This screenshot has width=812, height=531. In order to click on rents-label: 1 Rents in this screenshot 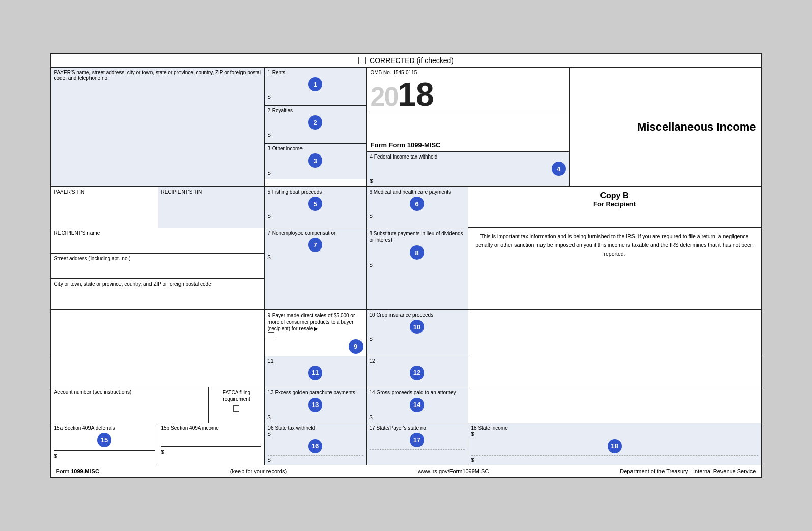, I will do `click(315, 72)`.